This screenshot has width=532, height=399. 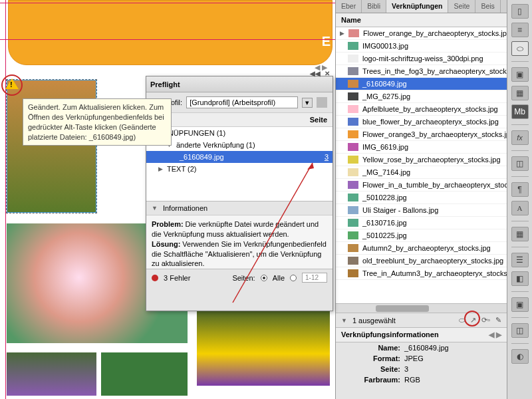 I want to click on horizontal-scrollbar, so click(x=422, y=308).